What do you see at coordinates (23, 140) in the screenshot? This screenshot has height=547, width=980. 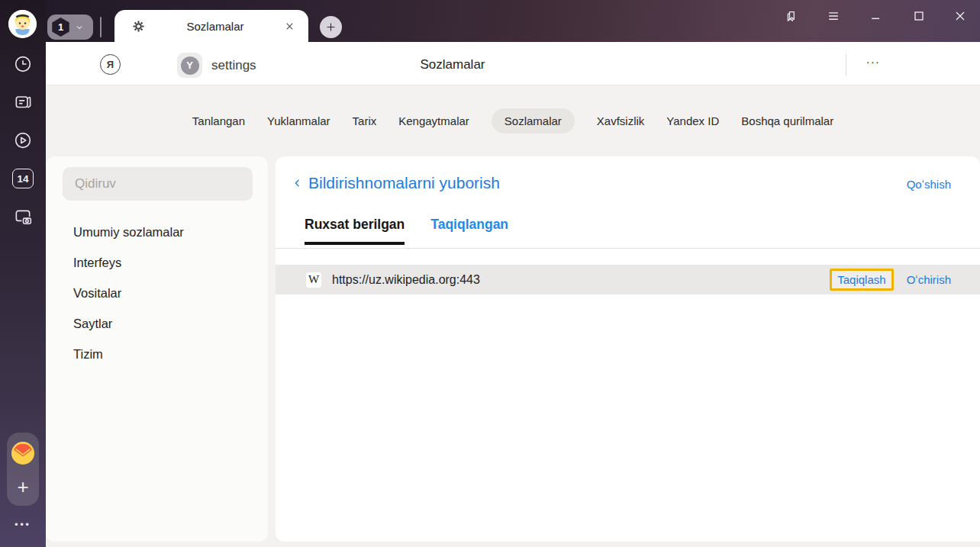 I see `video-icon` at bounding box center [23, 140].